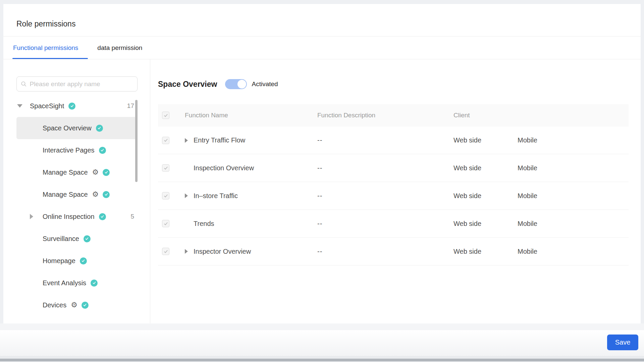 This screenshot has width=644, height=362. I want to click on table-header-row: Function Name Function Description Clien…, so click(393, 115).